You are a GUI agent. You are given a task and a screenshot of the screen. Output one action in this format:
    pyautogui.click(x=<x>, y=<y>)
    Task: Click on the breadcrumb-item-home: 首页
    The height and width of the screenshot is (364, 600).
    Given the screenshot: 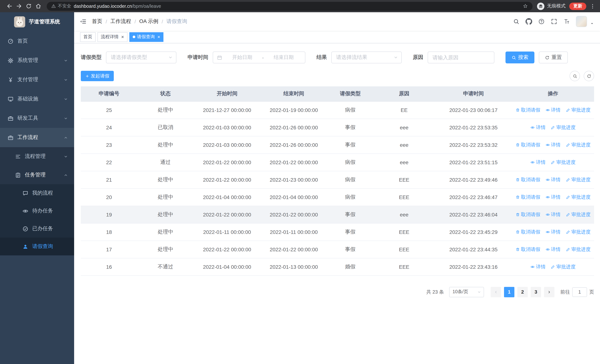 What is the action you would take?
    pyautogui.click(x=97, y=21)
    